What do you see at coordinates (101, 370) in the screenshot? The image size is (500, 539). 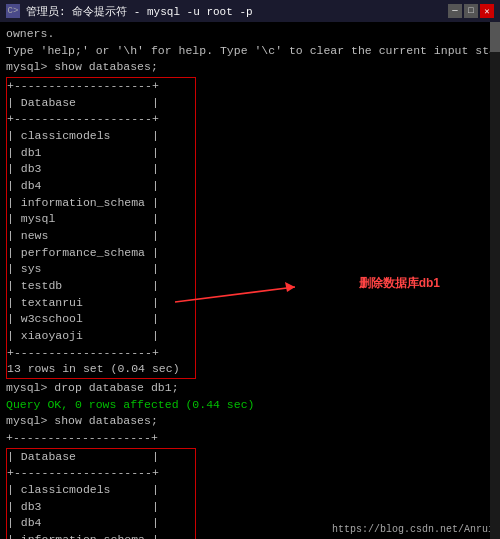 I see `terminal-line: 13 rows in set (0.04 sec)` at bounding box center [101, 370].